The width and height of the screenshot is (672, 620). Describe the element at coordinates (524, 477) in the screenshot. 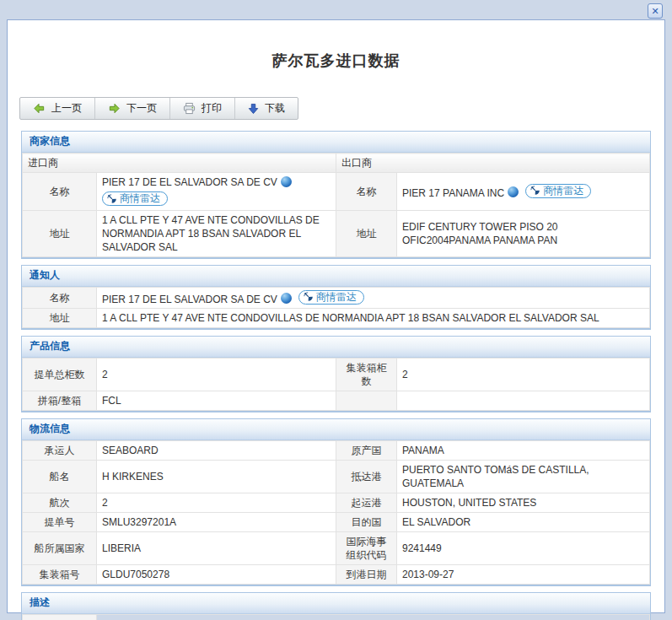

I see `field-value: PUERTO SANTO TOMáS DE CASTILLA, GUATEMAL…` at that location.